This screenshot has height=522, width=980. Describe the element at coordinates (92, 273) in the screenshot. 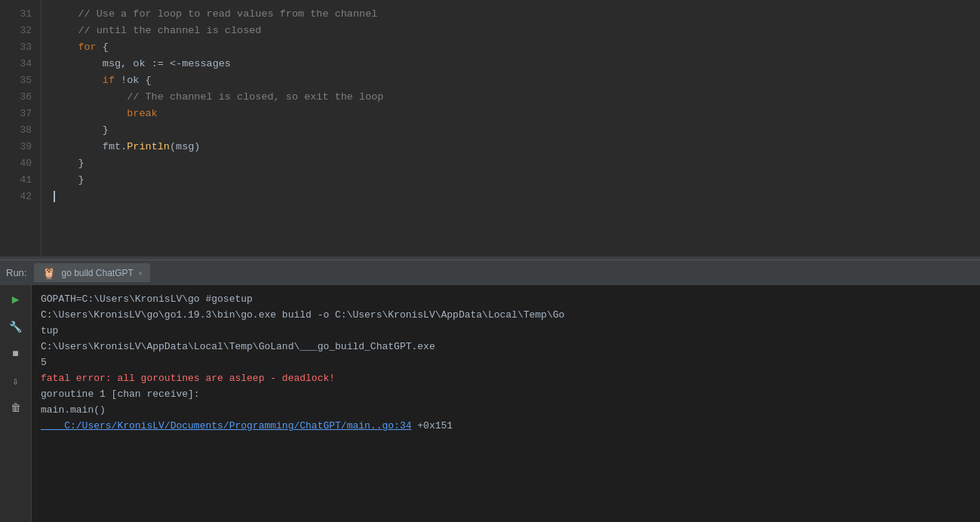

I see `run-tab: 🦉 go build ChatGPT ×` at that location.